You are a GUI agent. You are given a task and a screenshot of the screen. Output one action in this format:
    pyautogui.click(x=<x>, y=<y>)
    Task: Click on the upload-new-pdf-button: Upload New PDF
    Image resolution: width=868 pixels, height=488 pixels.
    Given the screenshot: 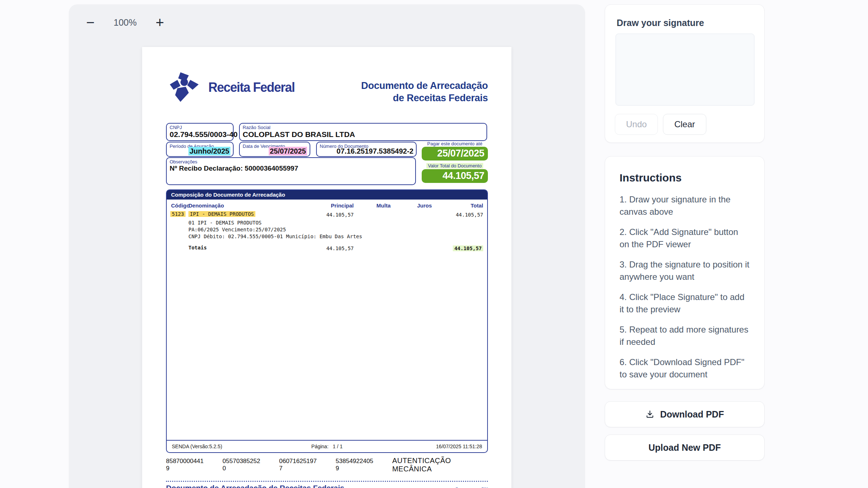 What is the action you would take?
    pyautogui.click(x=685, y=448)
    